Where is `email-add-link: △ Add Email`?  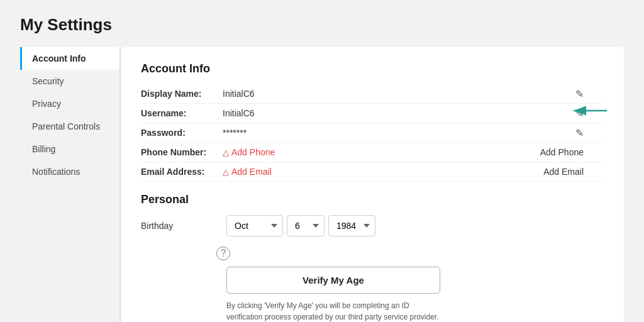 email-add-link: △ Add Email is located at coordinates (247, 172).